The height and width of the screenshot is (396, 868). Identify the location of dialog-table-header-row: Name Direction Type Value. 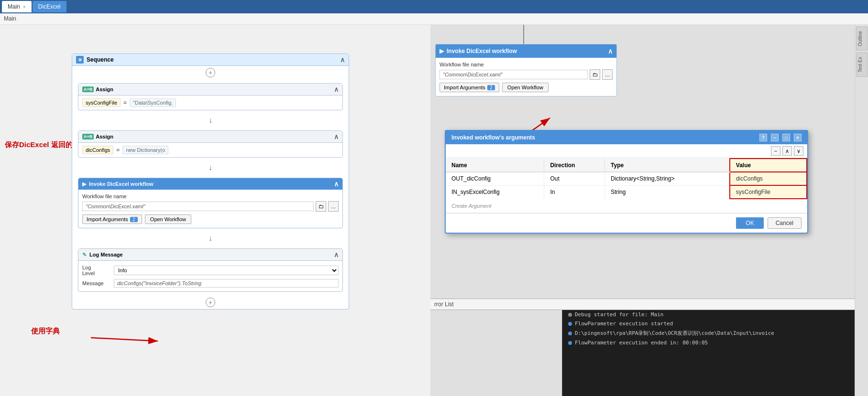
(626, 165).